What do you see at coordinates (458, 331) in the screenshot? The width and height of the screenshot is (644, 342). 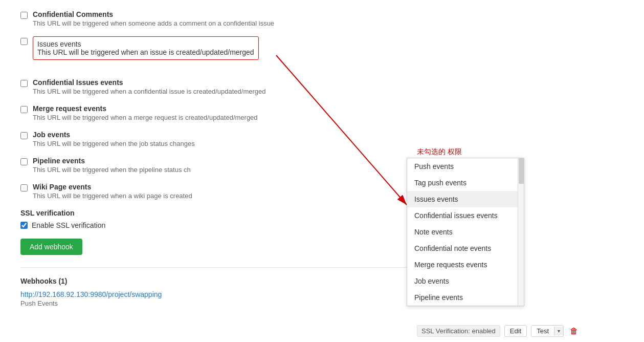 I see `ssl-verified-badge: SSL Verification: enabled` at bounding box center [458, 331].